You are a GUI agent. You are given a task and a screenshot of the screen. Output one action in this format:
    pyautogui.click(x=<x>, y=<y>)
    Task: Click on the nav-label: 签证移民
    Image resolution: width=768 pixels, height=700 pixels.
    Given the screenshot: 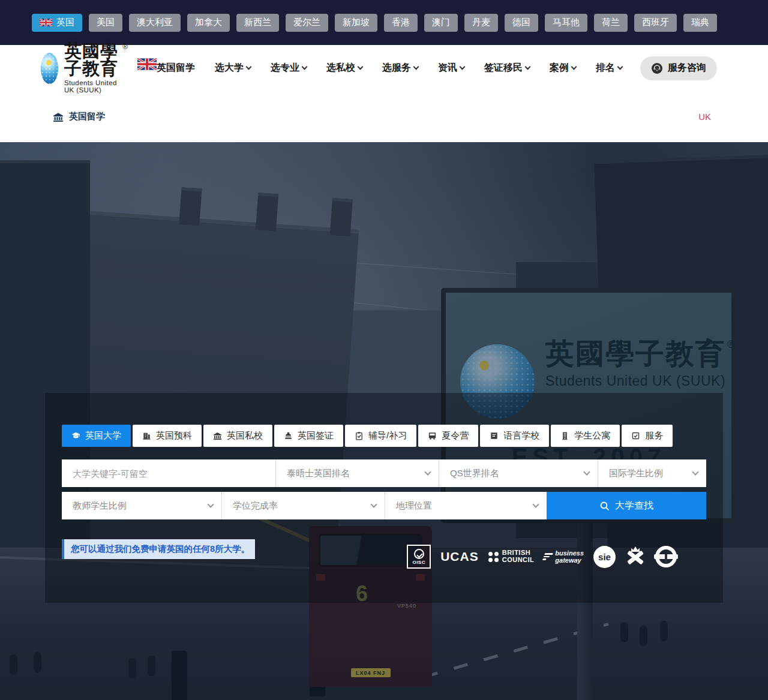 What is the action you would take?
    pyautogui.click(x=503, y=68)
    